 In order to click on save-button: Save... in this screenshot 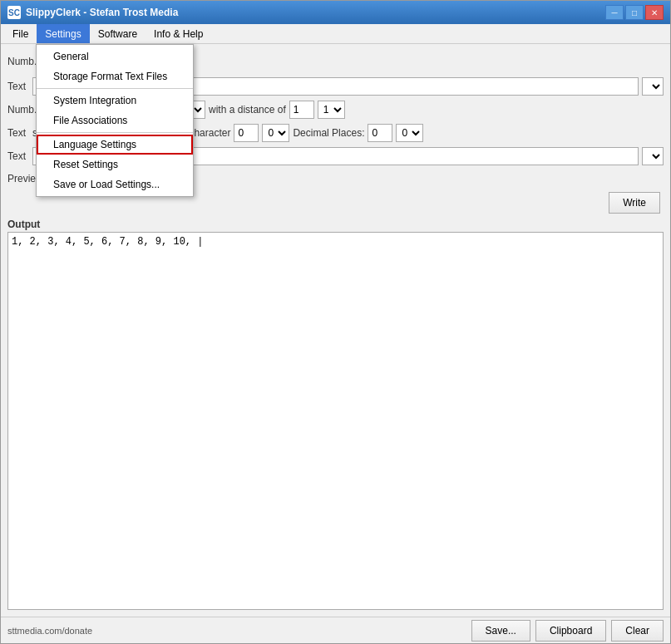, I will do `click(501, 631)`.